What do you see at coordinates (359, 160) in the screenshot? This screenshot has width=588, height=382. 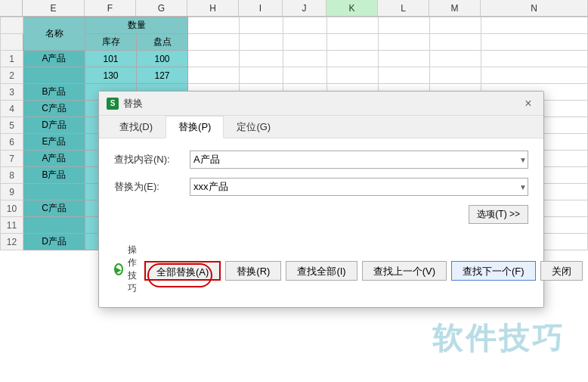 I see `find-input-wrap: ▼` at bounding box center [359, 160].